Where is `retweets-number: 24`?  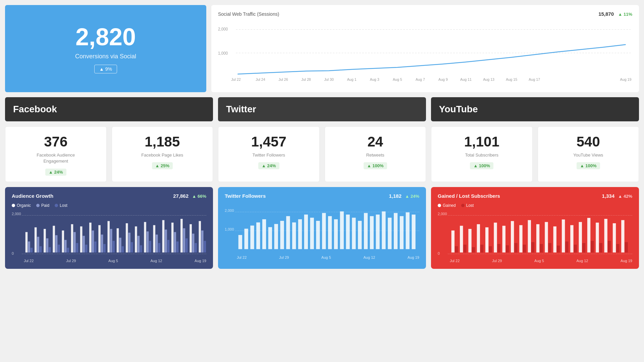 retweets-number: 24 is located at coordinates (376, 142).